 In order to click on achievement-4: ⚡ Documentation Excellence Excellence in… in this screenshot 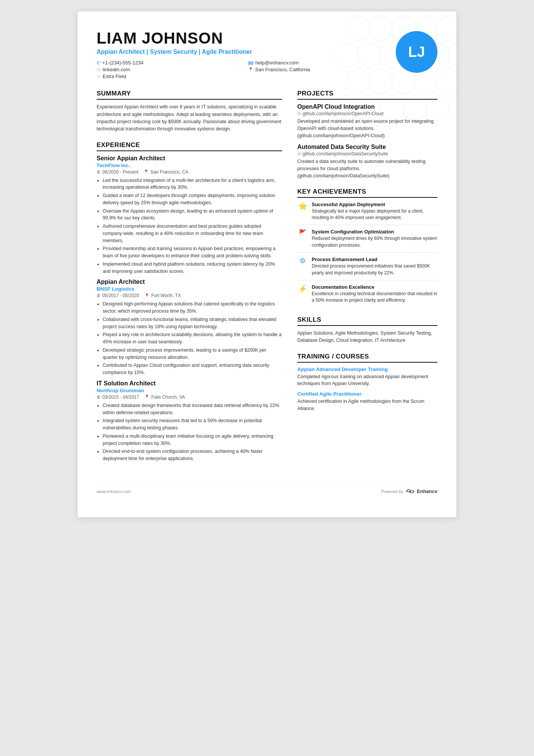, I will do `click(367, 296)`.